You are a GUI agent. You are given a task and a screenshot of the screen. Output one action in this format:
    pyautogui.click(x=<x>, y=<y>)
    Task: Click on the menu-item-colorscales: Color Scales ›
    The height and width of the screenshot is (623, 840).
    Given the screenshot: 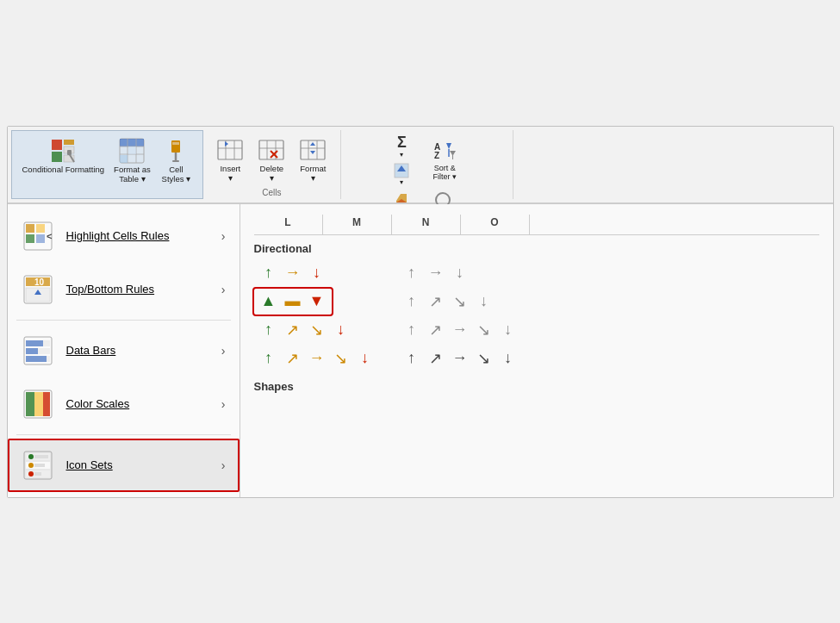 What is the action you would take?
    pyautogui.click(x=124, y=404)
    